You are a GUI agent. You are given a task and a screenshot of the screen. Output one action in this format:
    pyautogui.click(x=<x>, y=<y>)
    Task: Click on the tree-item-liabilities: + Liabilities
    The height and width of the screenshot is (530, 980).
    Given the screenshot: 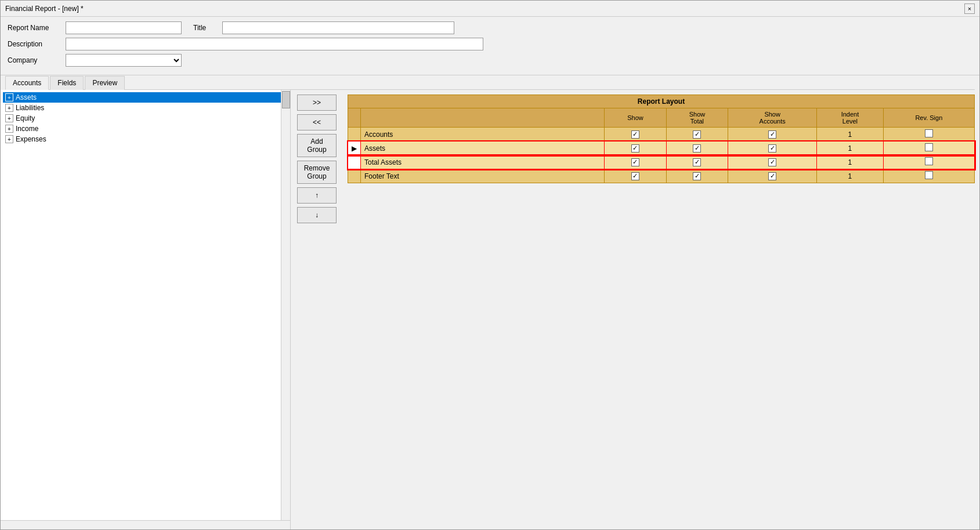 What is the action you would take?
    pyautogui.click(x=145, y=108)
    